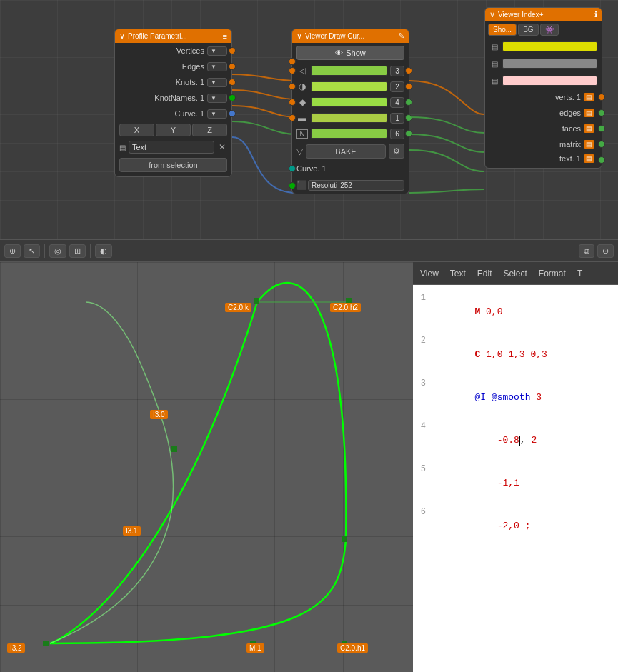  Describe the element at coordinates (409, 71) in the screenshot. I see `row1-right-socket` at that location.